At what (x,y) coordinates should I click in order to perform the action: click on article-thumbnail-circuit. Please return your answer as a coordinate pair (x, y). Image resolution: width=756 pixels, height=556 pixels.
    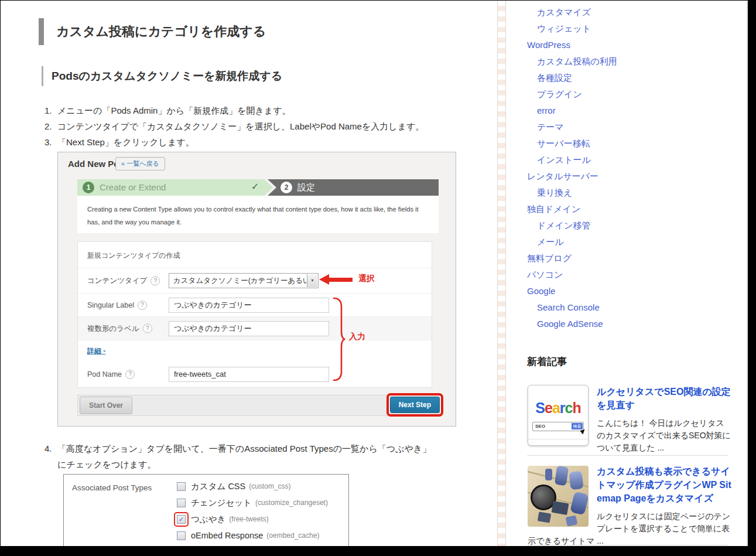
    Looking at the image, I should click on (558, 496).